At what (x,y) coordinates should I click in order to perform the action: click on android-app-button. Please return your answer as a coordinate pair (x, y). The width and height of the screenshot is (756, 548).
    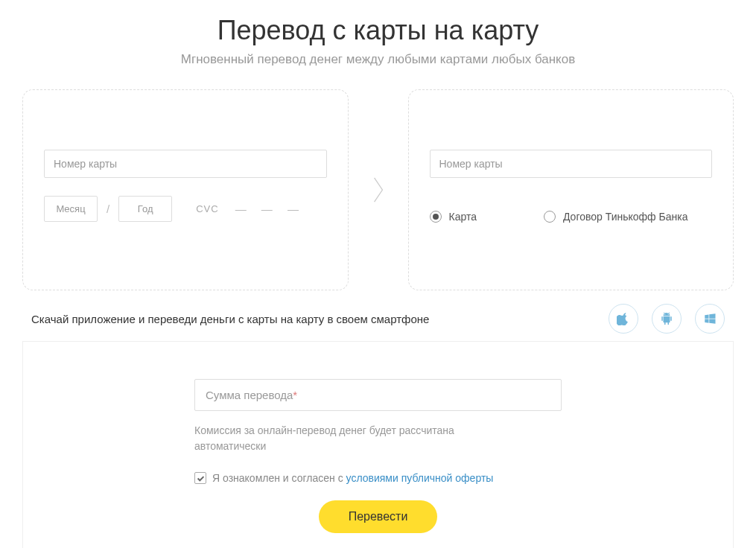
    Looking at the image, I should click on (667, 319).